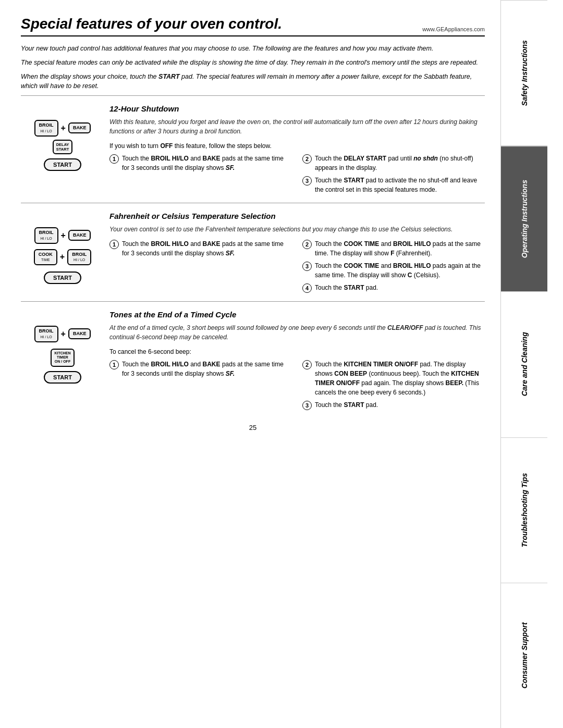  Describe the element at coordinates (63, 357) in the screenshot. I see `kitchen-timer-button: KITCHENTIMERON / OFF` at that location.